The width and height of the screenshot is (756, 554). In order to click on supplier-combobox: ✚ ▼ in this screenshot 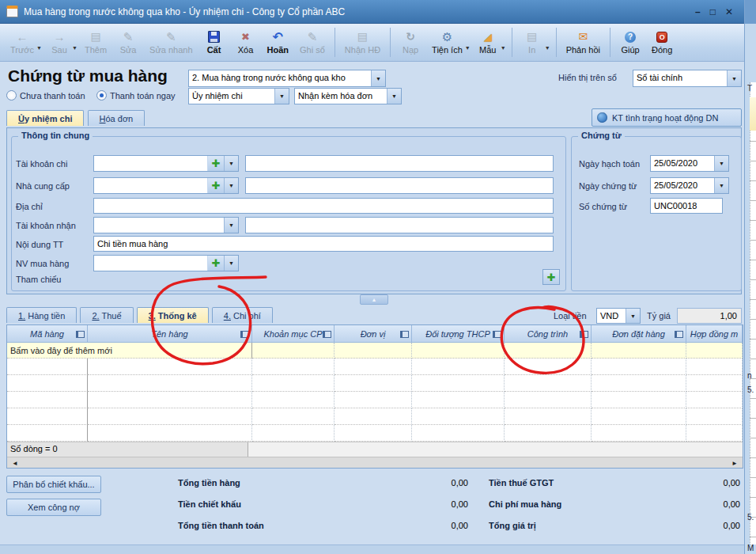, I will do `click(166, 185)`.